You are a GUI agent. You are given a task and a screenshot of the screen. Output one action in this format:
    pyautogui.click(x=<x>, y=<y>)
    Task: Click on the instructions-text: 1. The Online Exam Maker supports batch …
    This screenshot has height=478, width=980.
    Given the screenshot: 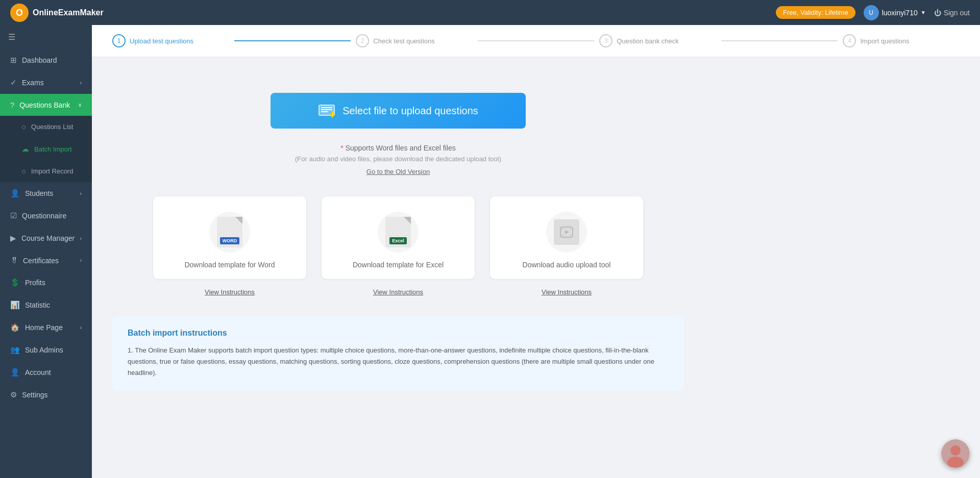 What is the action you would take?
    pyautogui.click(x=398, y=362)
    